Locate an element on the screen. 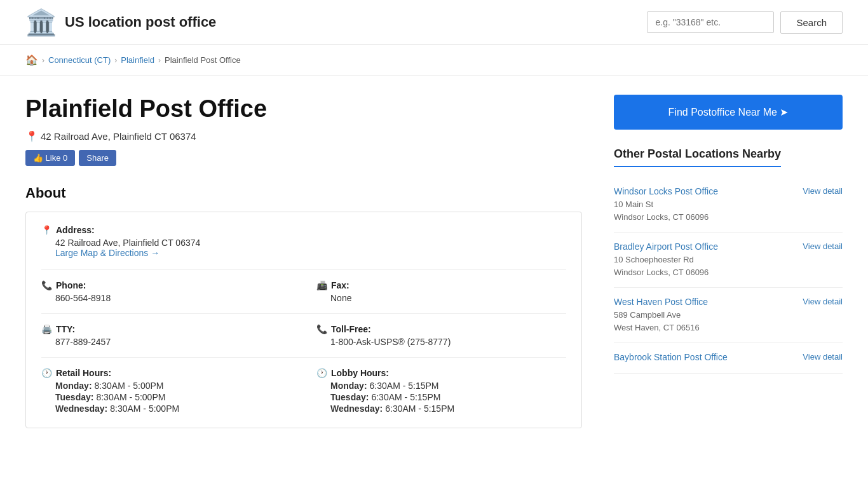  phone-col: 📞 Phone: 860-564-8918 is located at coordinates (166, 292).